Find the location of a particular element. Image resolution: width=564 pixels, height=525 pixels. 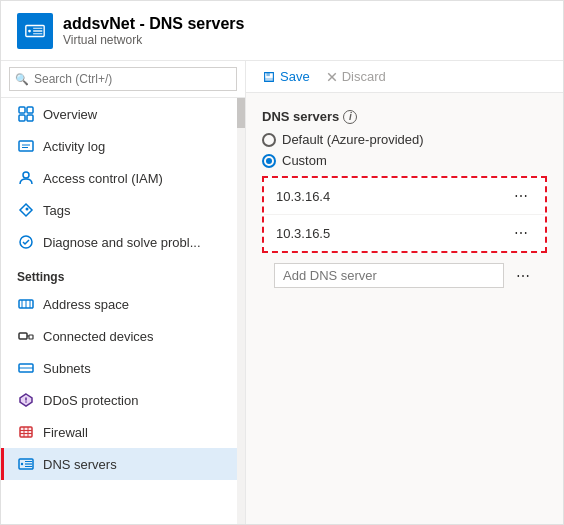

add-dns-row: ⋯ is located at coordinates (404, 276).